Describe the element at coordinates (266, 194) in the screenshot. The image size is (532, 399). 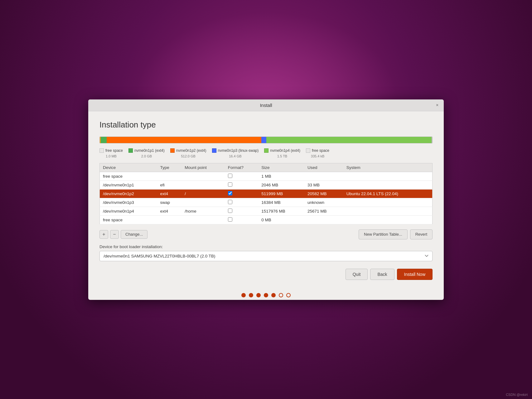
I see `table-row: /dev/nvme0n1p2ext4/511999 MB20582 MBUbun…` at that location.